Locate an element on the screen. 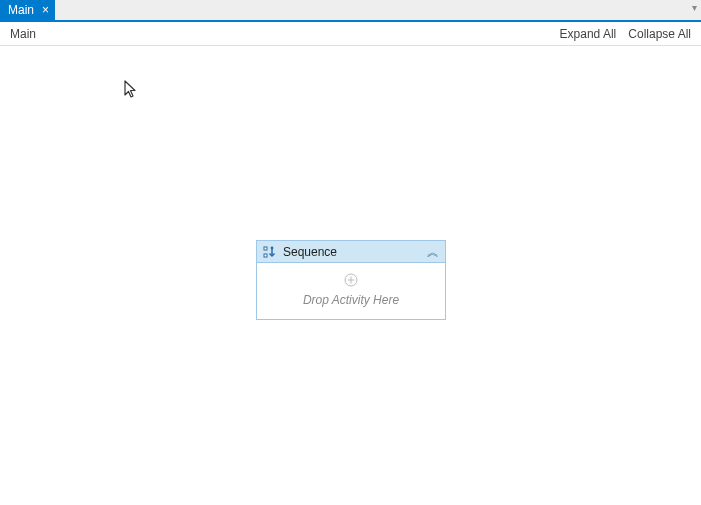  drop-hint-text: Drop Activity Here is located at coordinates (351, 300).